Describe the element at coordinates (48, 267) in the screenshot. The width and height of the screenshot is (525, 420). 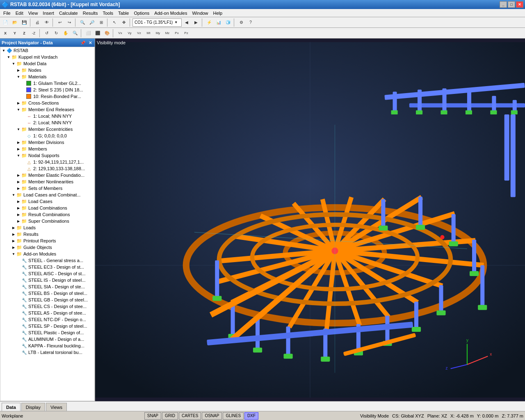
I see `tree-item-33: 🔧STEEL EC3 - Design of st...` at that location.